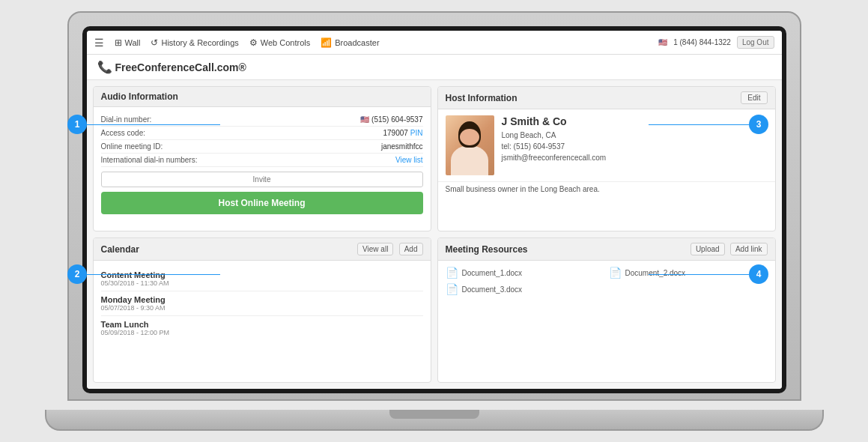 The image size is (868, 442). I want to click on avatar-body, so click(470, 160).